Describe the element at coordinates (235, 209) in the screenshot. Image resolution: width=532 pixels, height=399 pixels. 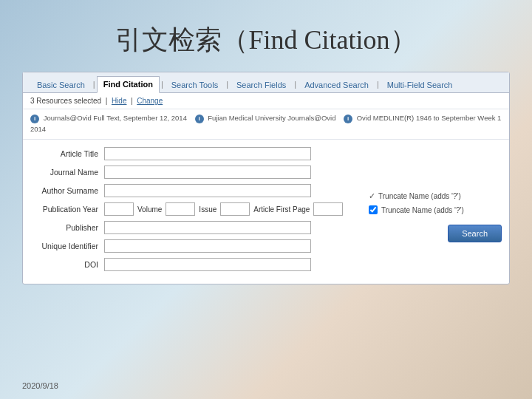
I see `issue-input` at that location.